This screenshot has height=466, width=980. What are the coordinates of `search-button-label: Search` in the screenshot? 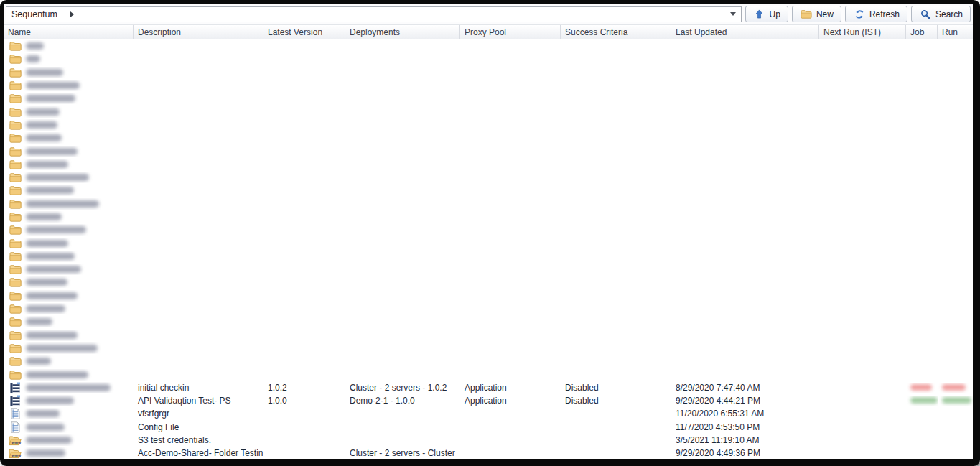 It's located at (949, 14).